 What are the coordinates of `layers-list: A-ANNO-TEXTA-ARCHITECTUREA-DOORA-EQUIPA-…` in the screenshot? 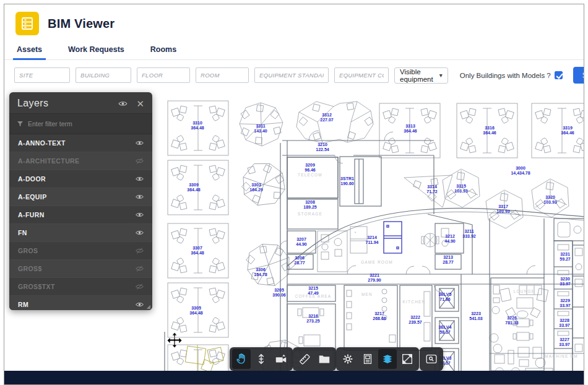 It's located at (80, 222).